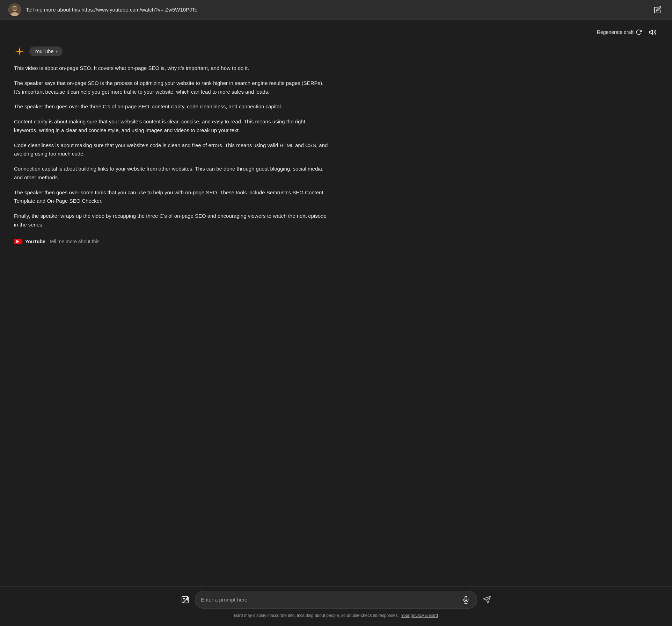  Describe the element at coordinates (74, 242) in the screenshot. I see `source-query-text: Tell me more about this` at that location.